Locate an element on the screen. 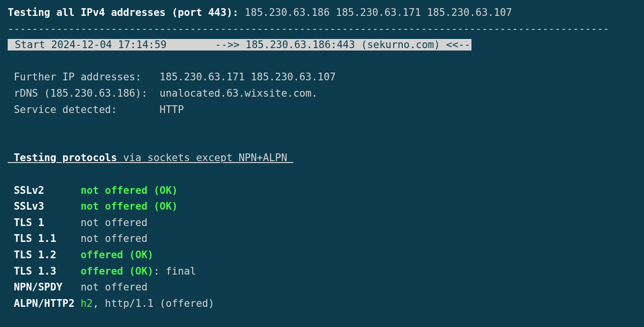 This screenshot has height=327, width=644. protocol-name: TLS 1.1 is located at coordinates (44, 239).